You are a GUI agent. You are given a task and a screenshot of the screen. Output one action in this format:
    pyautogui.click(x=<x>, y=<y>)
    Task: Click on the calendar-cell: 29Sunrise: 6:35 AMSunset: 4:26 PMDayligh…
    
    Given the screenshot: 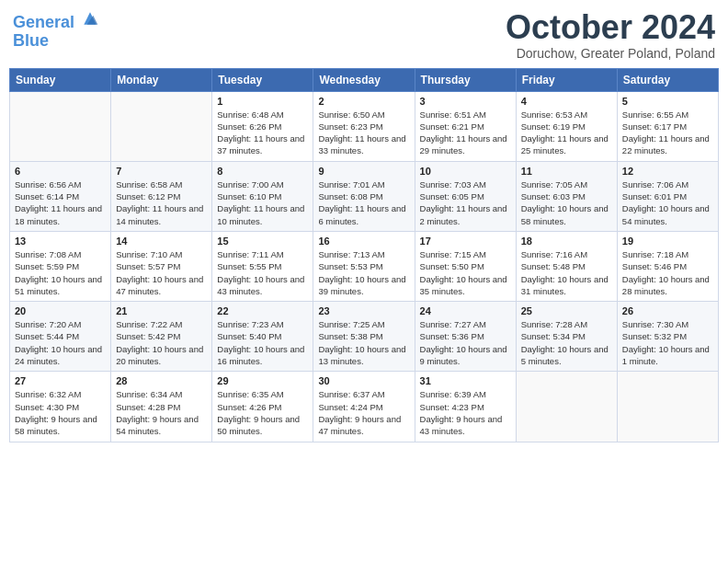 What is the action you would take?
    pyautogui.click(x=263, y=407)
    